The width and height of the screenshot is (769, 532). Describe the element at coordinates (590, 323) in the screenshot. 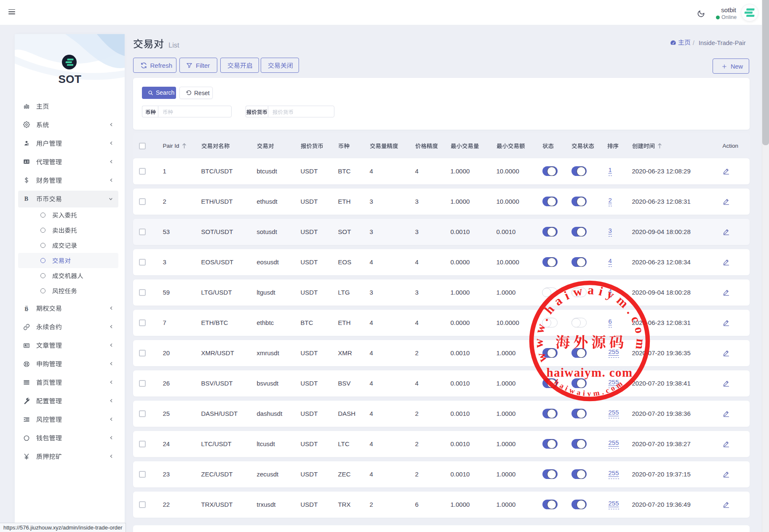

I see `svg-text: www.haiwaiym.com` at that location.